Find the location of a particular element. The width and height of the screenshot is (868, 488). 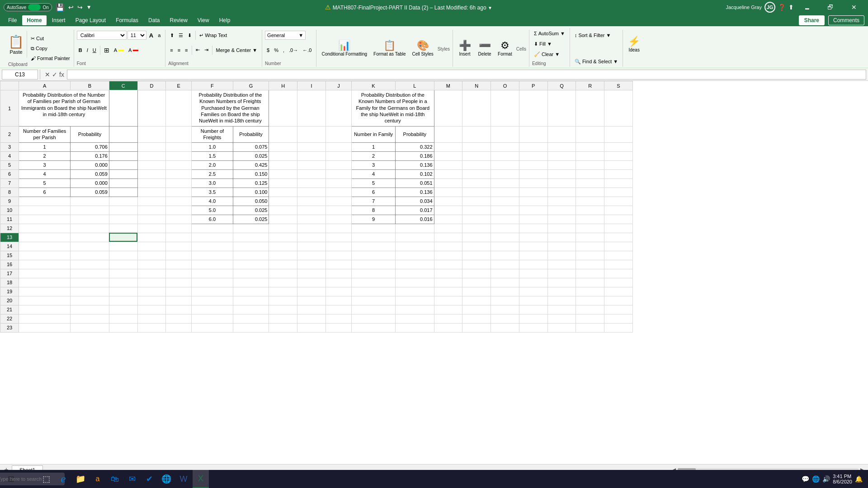

cell-I7 is located at coordinates (312, 183).